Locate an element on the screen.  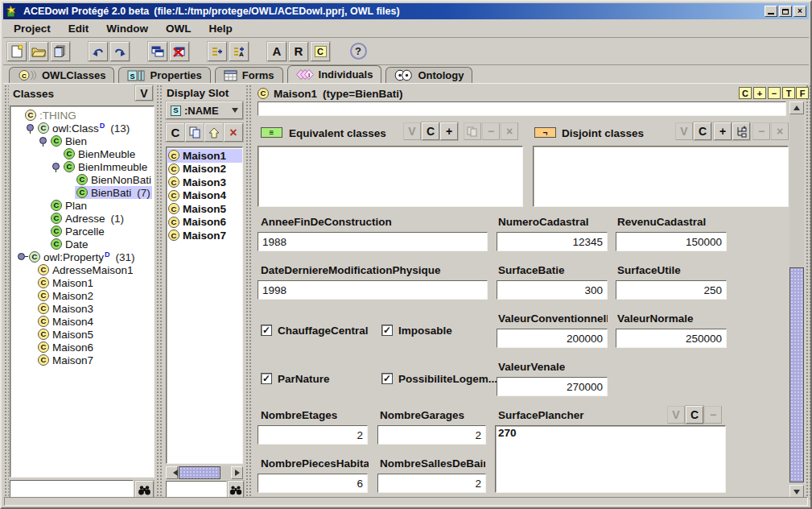
tree-node-adresse: CAdresse(1) is located at coordinates (82, 218).